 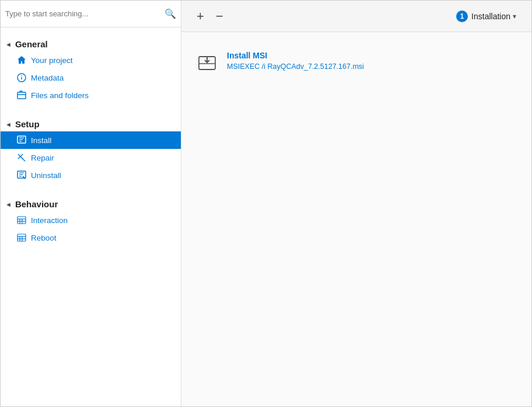 I want to click on action-subtitle: MSIEXEC /i RayQCAdv_7.2.5127.167.msi, so click(x=295, y=67).